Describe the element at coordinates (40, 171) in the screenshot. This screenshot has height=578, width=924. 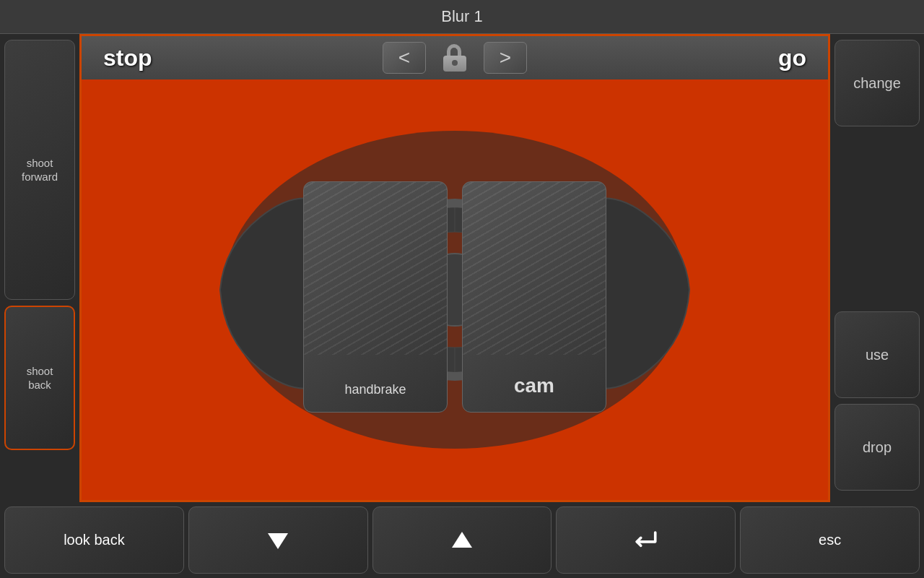
I see `shoot-forward-label: shoot forward` at that location.